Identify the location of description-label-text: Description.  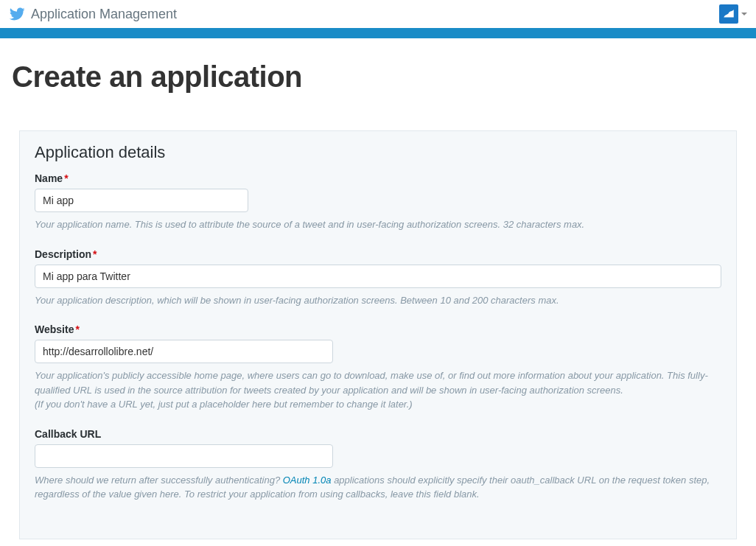
(63, 254).